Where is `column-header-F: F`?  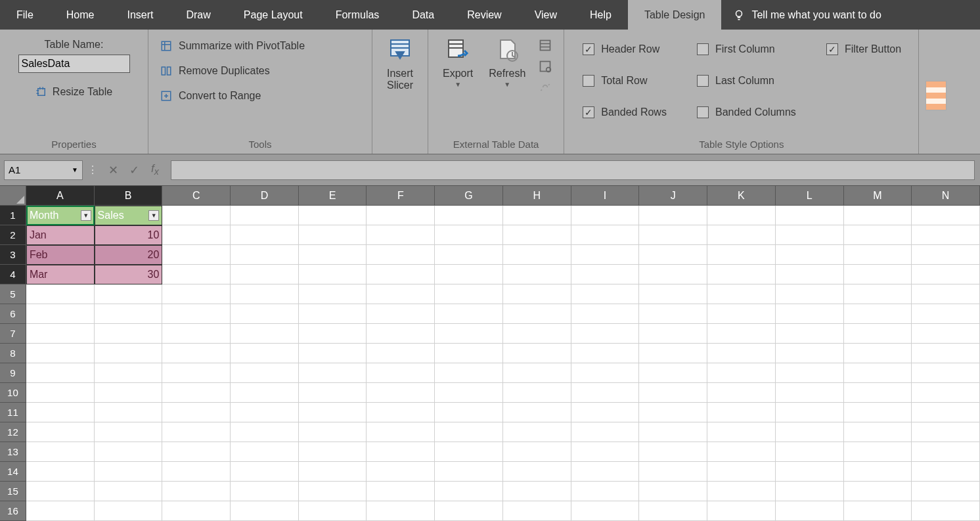 column-header-F: F is located at coordinates (401, 196).